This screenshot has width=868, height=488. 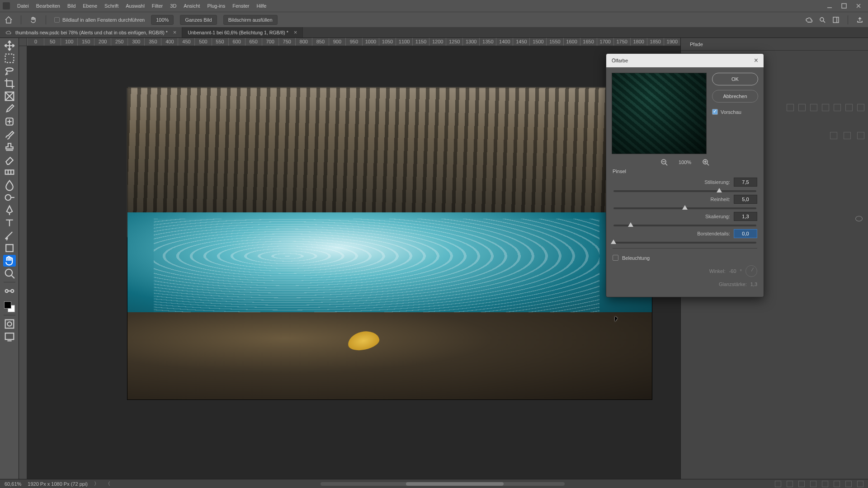 I want to click on blur-tool, so click(x=9, y=185).